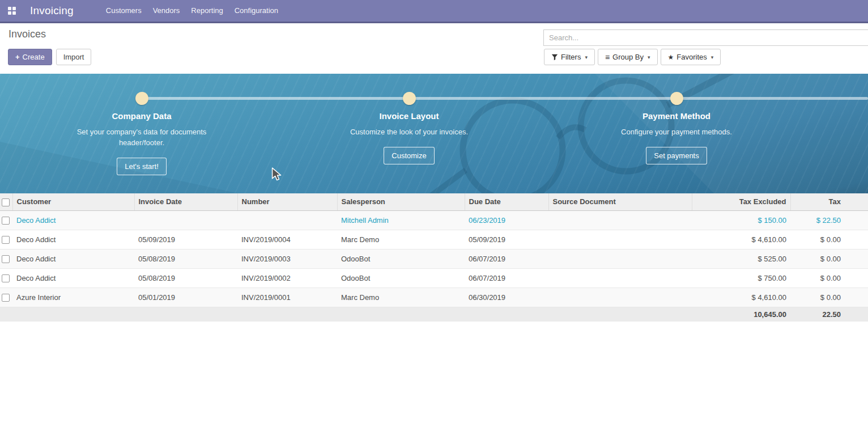 Image resolution: width=868 pixels, height=427 pixels. Describe the element at coordinates (6, 202) in the screenshot. I see `select-all-header` at that location.